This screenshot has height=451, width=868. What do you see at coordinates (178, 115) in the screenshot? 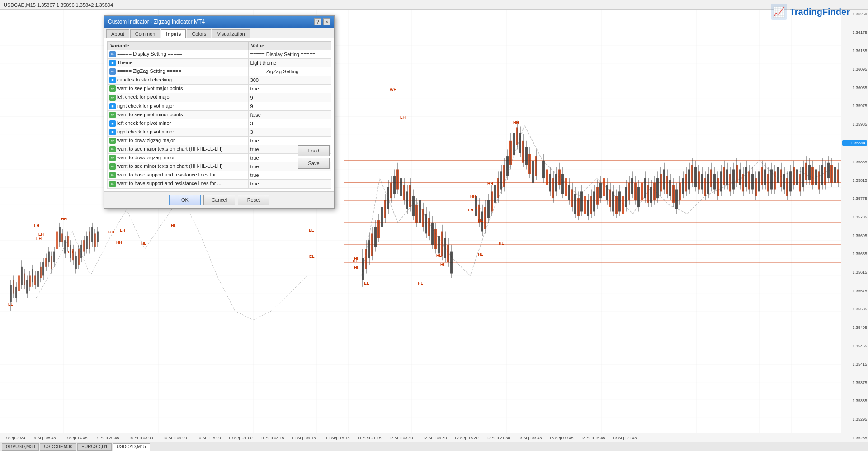
I see `variable-cell: ✏want to see pivot minor points` at bounding box center [178, 115].